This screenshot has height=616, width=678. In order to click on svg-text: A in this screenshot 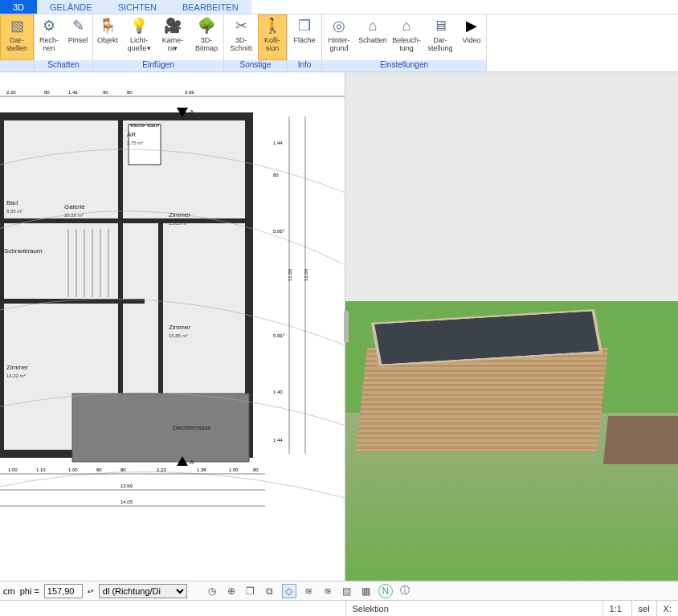, I will do `click(192, 112)`.